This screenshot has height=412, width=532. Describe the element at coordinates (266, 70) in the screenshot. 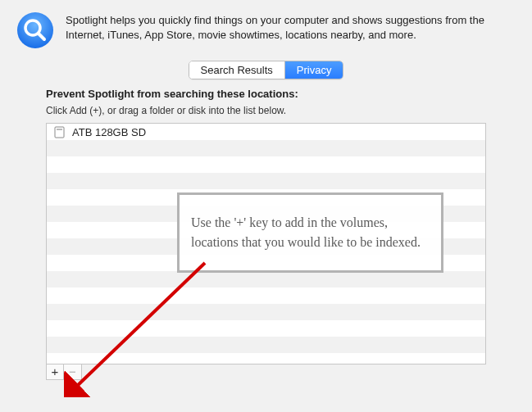

I see `segmented-control: Search Results Privacy` at that location.